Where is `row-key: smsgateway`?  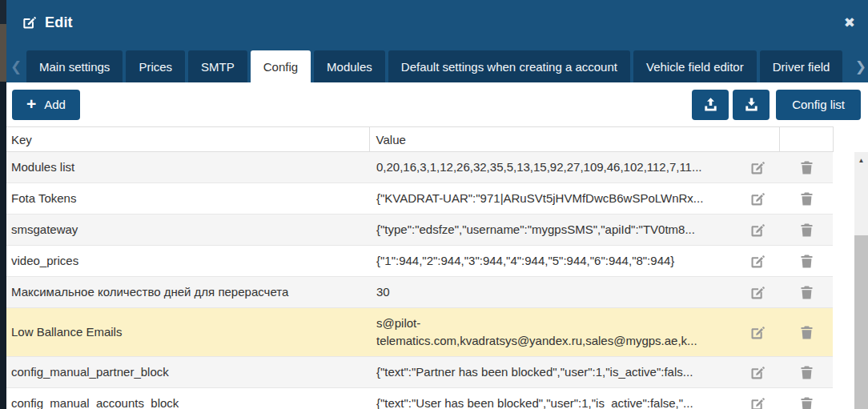
row-key: smsgateway is located at coordinates (188, 230).